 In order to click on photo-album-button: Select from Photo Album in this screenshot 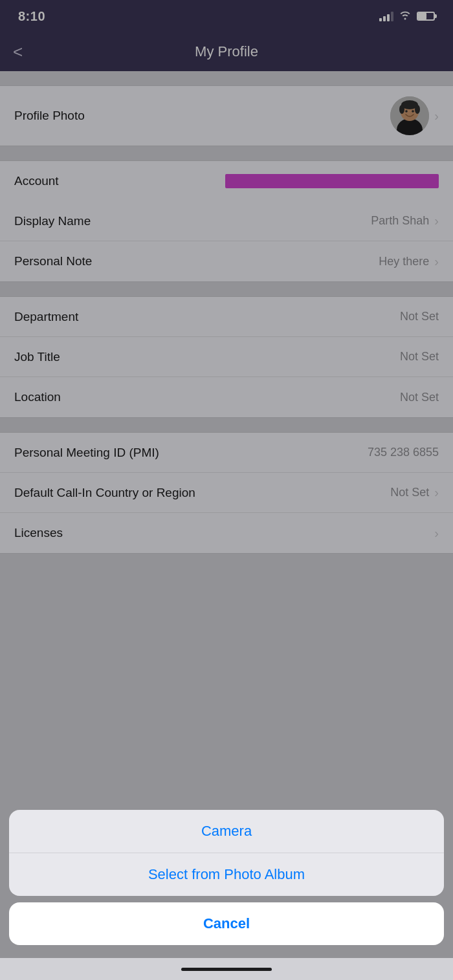, I will do `click(226, 875)`.